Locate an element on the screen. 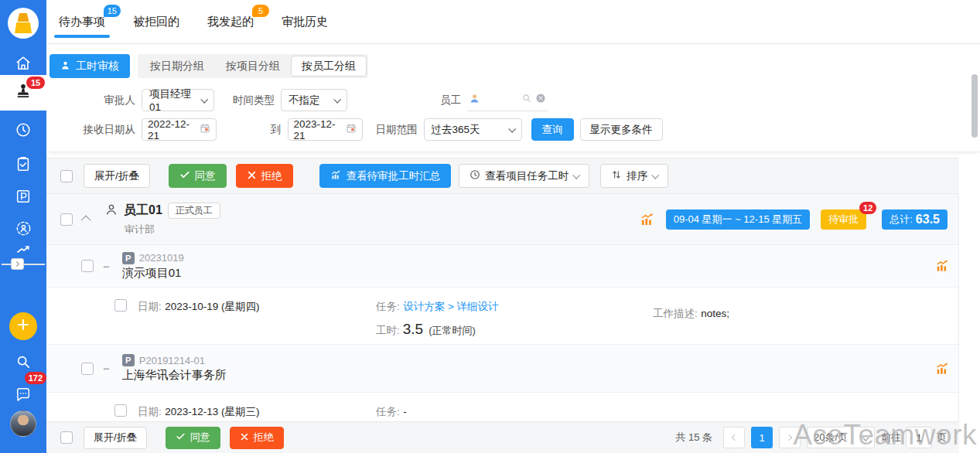 This screenshot has width=980, height=453. sidebar: 15 is located at coordinates (23, 226).